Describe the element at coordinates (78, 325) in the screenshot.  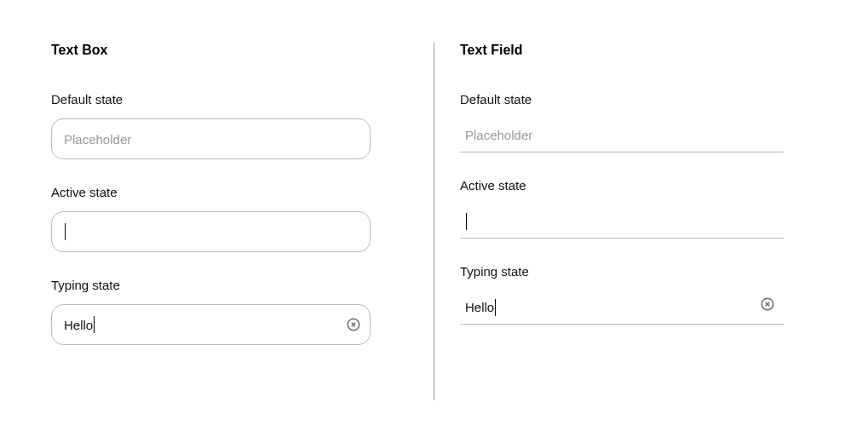
I see `textbox-typing-value: Hello` at that location.